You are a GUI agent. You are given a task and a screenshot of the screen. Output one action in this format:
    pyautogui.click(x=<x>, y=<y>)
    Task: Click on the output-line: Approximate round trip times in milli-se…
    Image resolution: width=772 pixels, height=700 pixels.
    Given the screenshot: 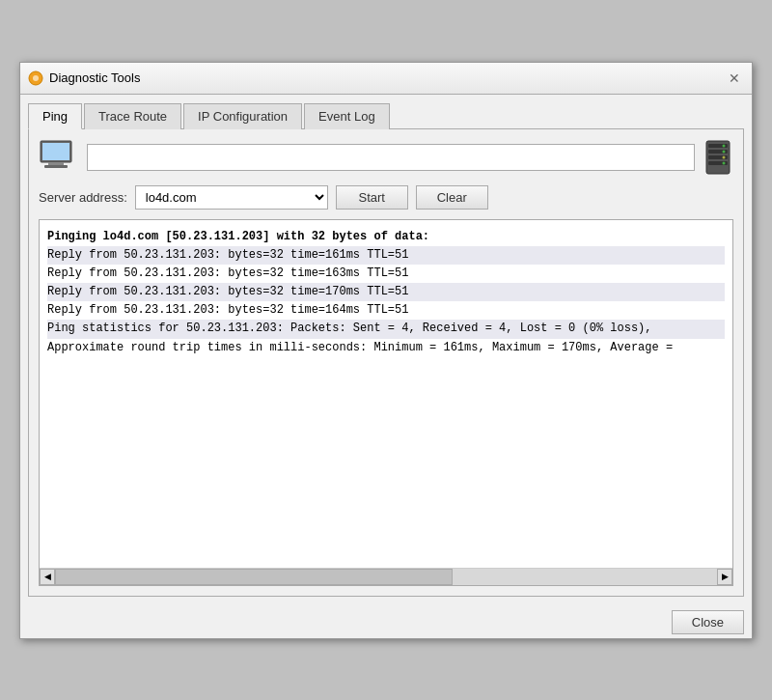 What is the action you would take?
    pyautogui.click(x=386, y=348)
    